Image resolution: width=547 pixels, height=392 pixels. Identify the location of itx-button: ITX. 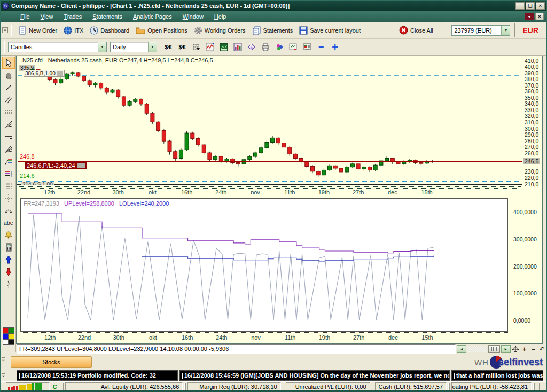
(74, 30).